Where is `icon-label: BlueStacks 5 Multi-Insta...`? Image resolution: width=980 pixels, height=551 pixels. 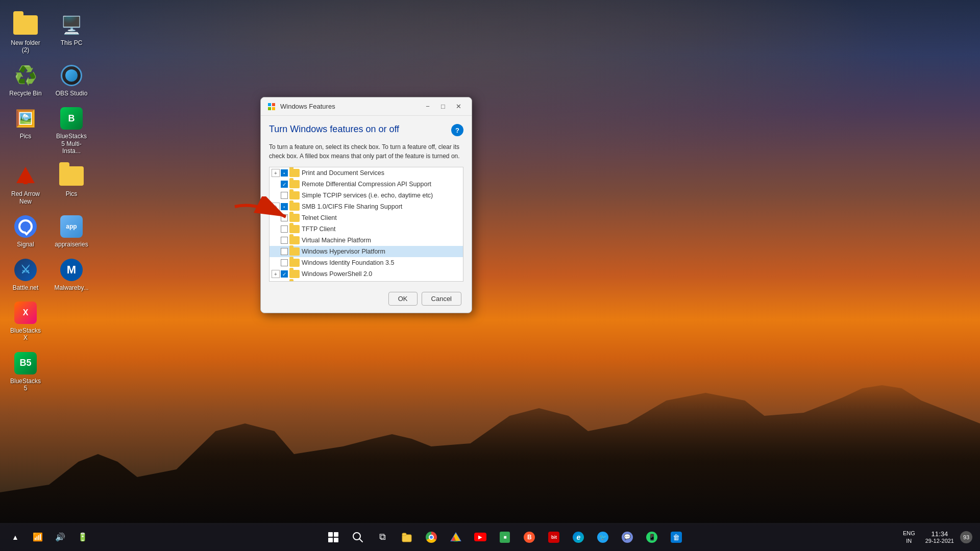 icon-label: BlueStacks 5 Multi-Insta... is located at coordinates (71, 144).